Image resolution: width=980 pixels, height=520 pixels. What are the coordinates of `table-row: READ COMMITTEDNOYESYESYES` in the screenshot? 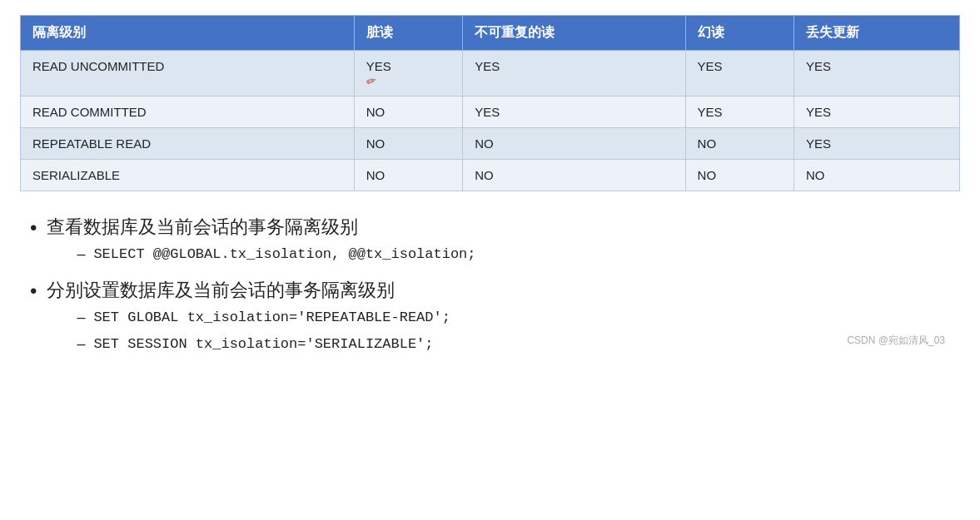 It's located at (490, 112).